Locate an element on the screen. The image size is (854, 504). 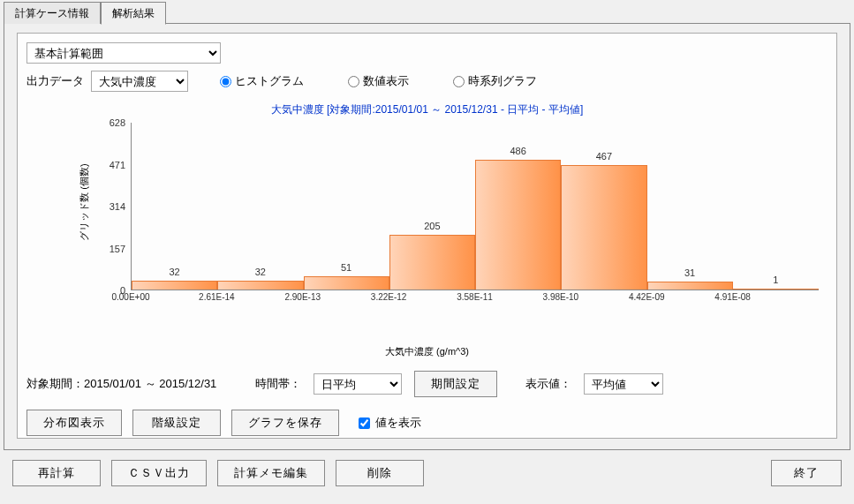
range-select: 基本計算範囲 is located at coordinates (124, 53).